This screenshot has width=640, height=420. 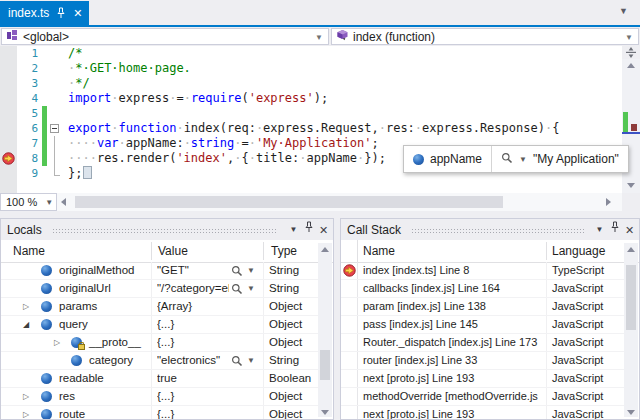 What do you see at coordinates (482, 343) in the screenshot?
I see `callstack-row: Router._dispatch [index.js] Line 173Java…` at bounding box center [482, 343].